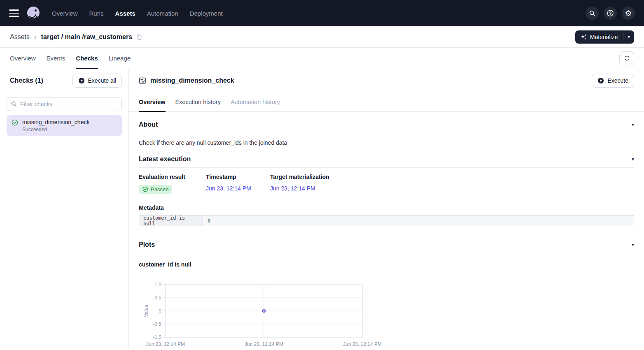  What do you see at coordinates (610, 13) in the screenshot?
I see `help-button: ?` at bounding box center [610, 13].